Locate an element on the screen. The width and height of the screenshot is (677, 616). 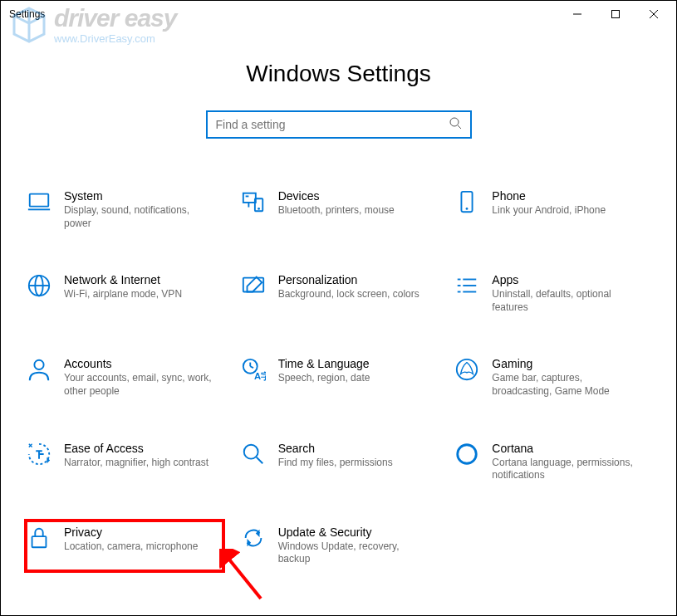
search-icon is located at coordinates (455, 125).